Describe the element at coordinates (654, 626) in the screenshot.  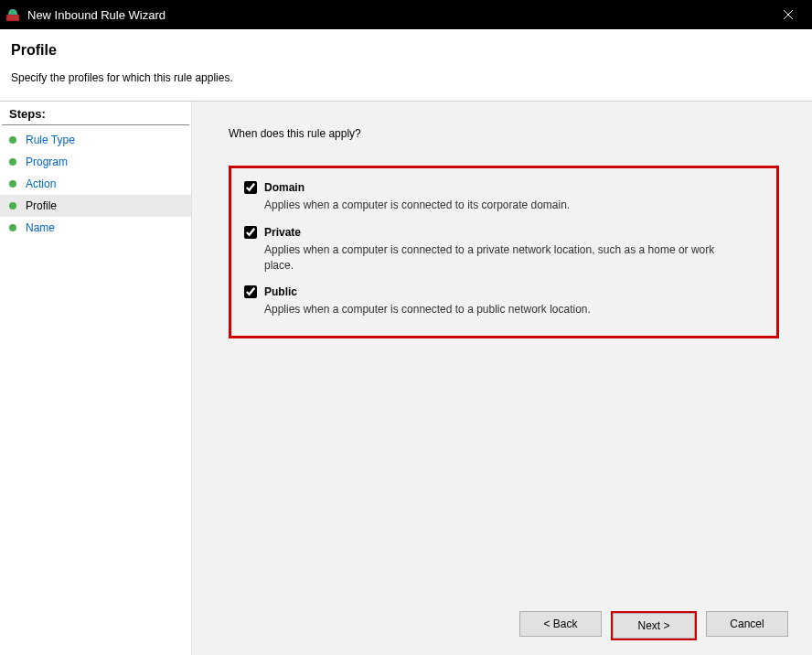
I see `button-bar: < Back Next > Cancel` at that location.